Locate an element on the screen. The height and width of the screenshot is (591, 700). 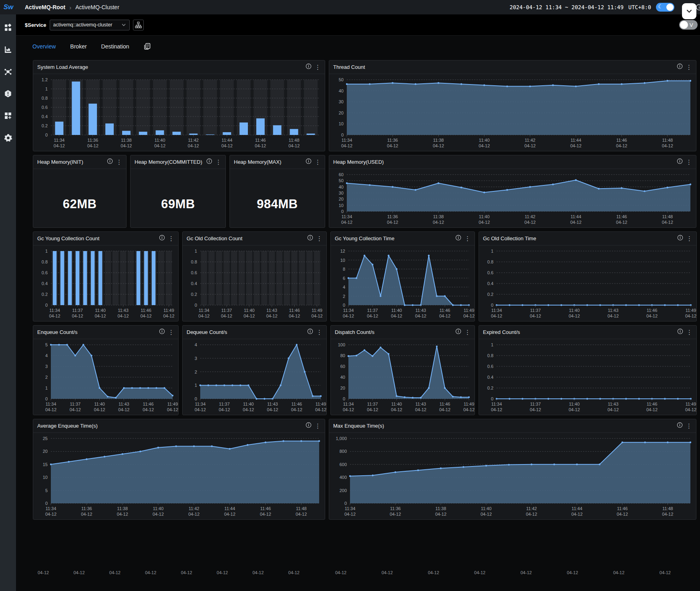
service-select: activemq::activemq-cluster is located at coordinates (90, 25).